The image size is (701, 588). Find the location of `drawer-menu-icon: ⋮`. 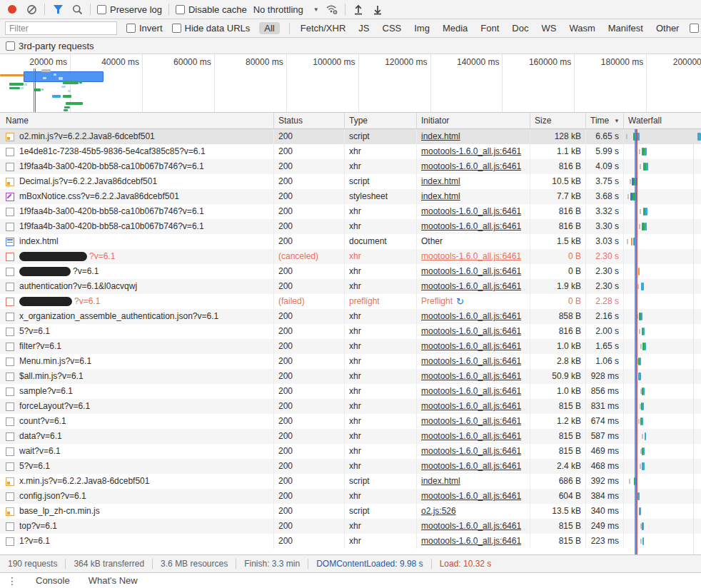

drawer-menu-icon: ⋮ is located at coordinates (12, 581).